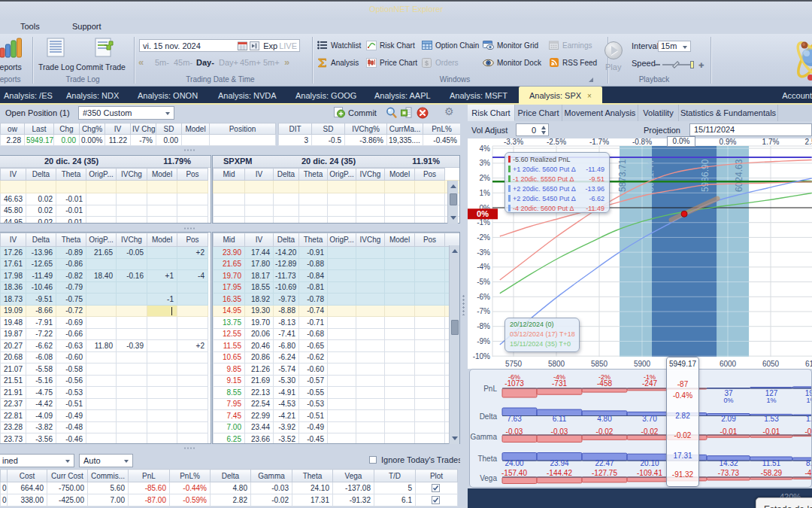 The width and height of the screenshot is (812, 508). What do you see at coordinates (390, 45) in the screenshot?
I see `risk-chart-button: Risk Chart` at bounding box center [390, 45].